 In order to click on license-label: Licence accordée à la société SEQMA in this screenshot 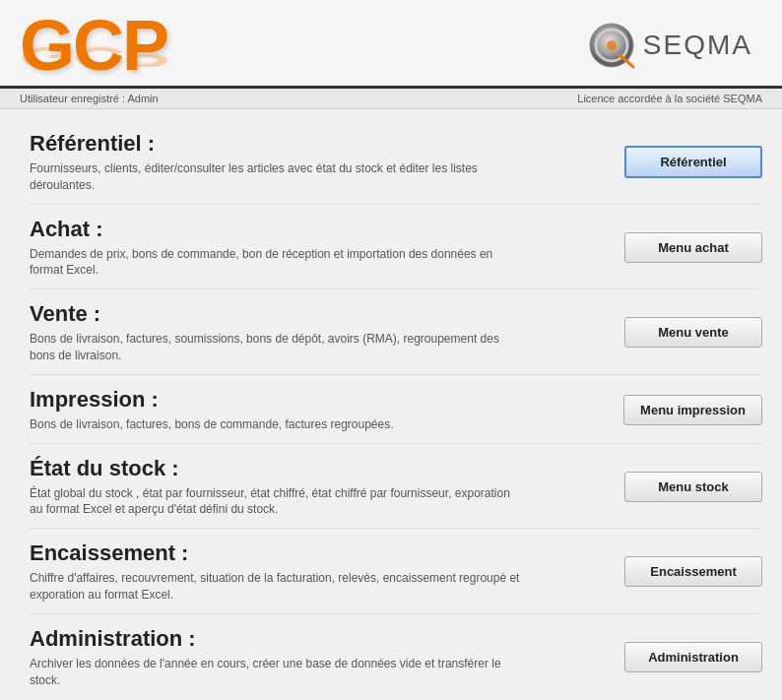, I will do `click(670, 98)`.